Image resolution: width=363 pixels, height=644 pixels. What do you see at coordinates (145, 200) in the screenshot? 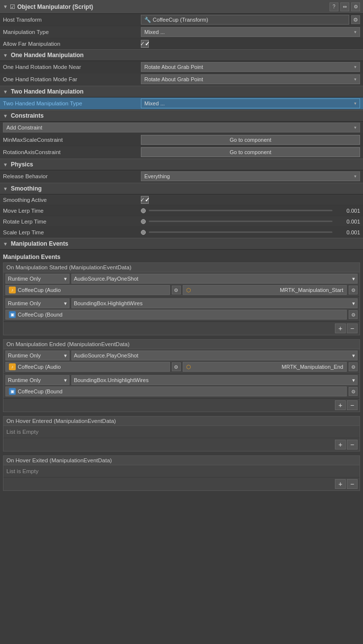
I see `smoothing-active-checkbox: ✓` at bounding box center [145, 200].